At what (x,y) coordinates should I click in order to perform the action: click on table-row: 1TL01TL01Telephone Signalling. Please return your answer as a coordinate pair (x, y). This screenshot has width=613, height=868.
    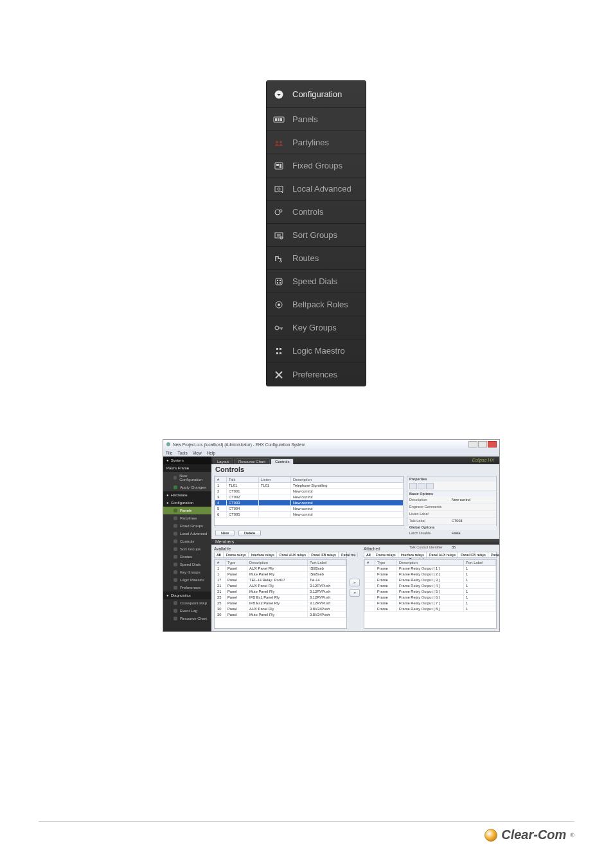
    Looking at the image, I should click on (310, 486).